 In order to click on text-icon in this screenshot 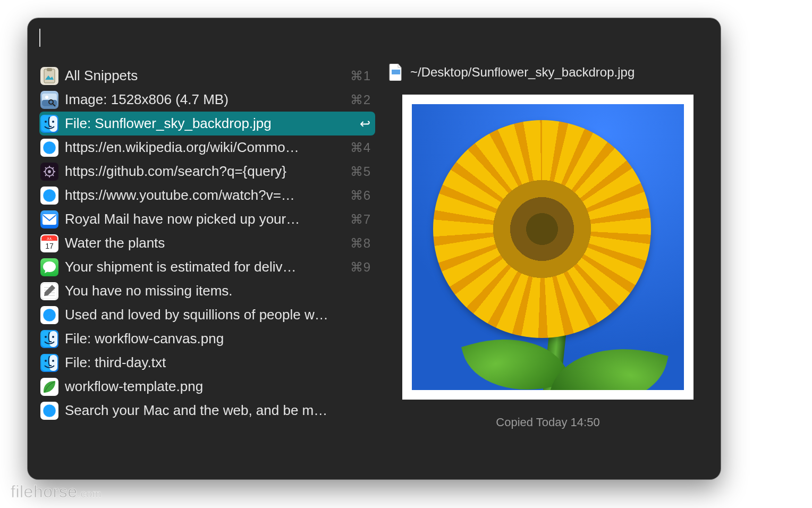, I will do `click(49, 291)`.